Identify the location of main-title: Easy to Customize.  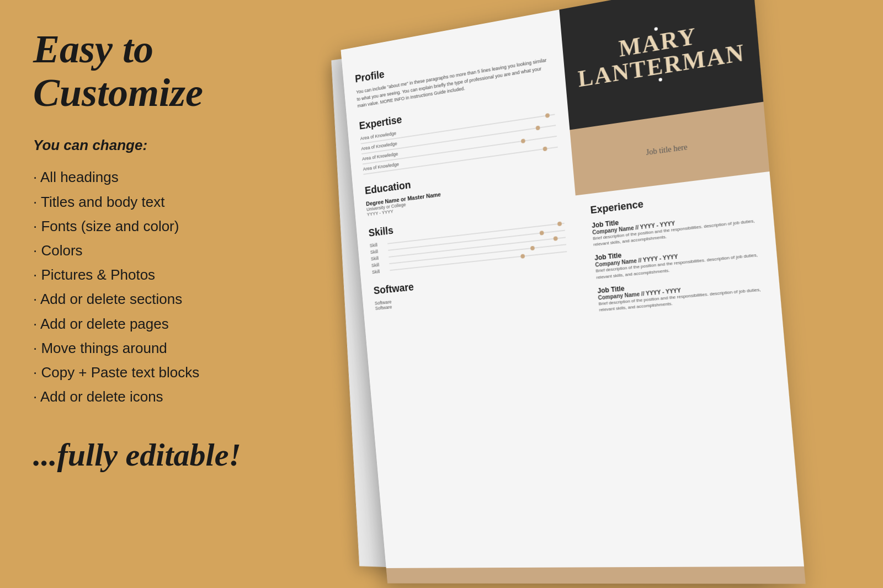
(155, 71).